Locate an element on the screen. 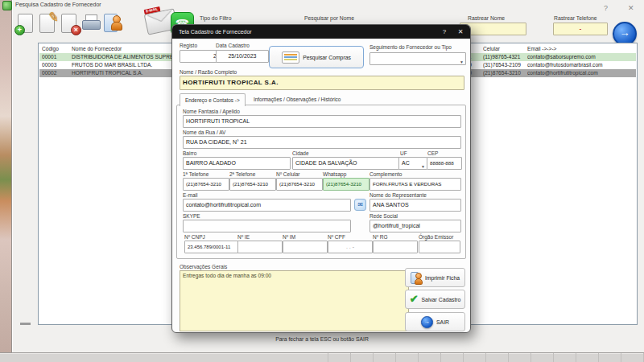 This screenshot has width=644, height=362. salvar-cadastro-button: ✔ Salvar Cadastro is located at coordinates (435, 299).